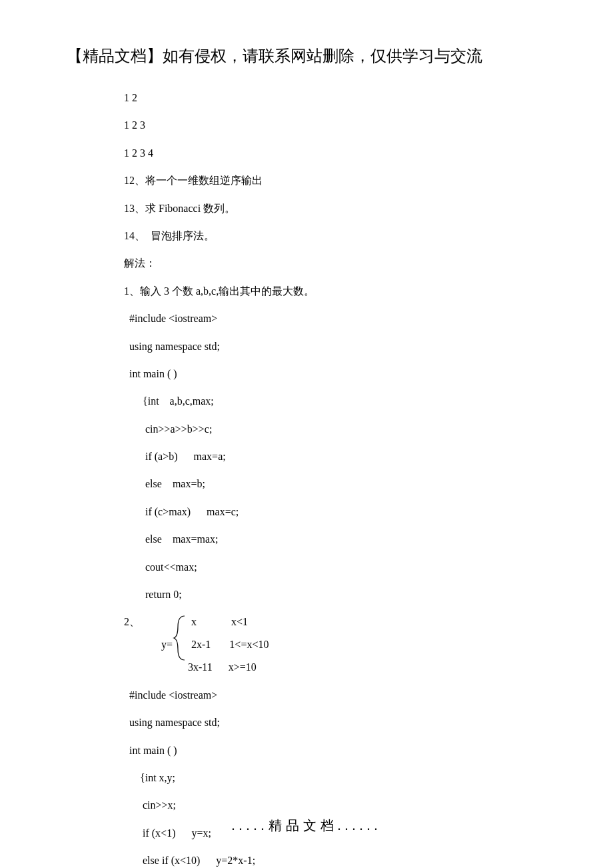  What do you see at coordinates (335, 457) in the screenshot?
I see `code-line: if (a>b) max=a;` at bounding box center [335, 457].